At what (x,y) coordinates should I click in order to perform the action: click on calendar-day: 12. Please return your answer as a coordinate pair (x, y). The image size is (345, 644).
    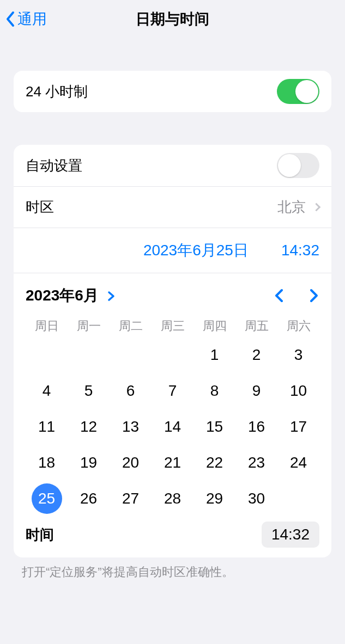
    Looking at the image, I should click on (89, 427).